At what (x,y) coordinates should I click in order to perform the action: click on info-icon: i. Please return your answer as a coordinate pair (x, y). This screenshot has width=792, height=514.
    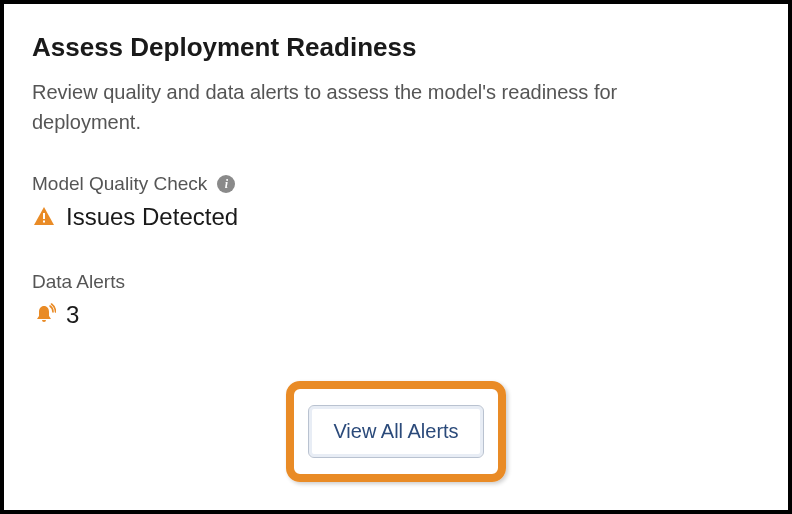
    Looking at the image, I should click on (226, 184).